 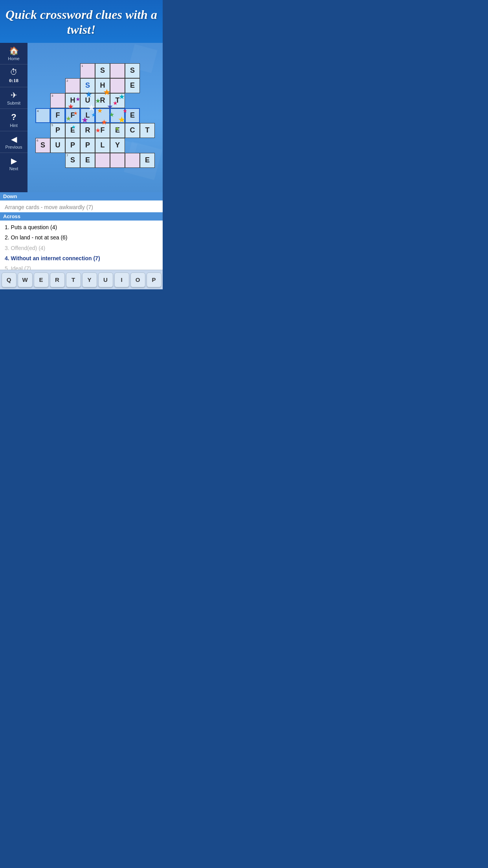 What do you see at coordinates (14, 139) in the screenshot?
I see `previous-icon: ◀` at bounding box center [14, 139].